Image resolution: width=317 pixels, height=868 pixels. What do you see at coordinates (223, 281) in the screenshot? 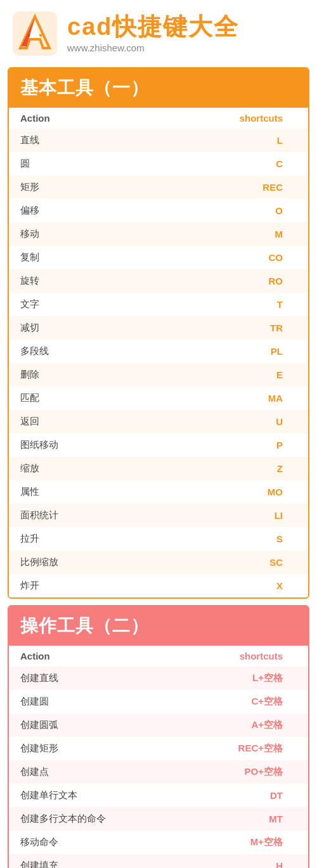
I see `shortcut-cell: RO` at bounding box center [223, 281].